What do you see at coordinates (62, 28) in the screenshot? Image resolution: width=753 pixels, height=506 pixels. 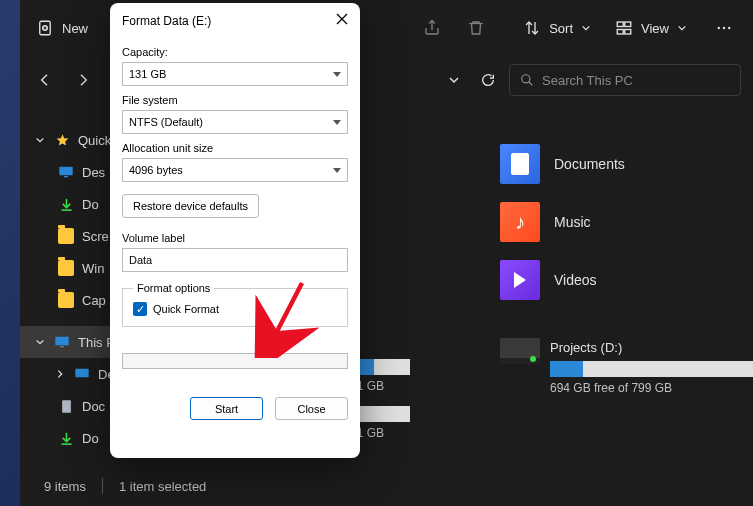 I see `new-button: New` at bounding box center [62, 28].